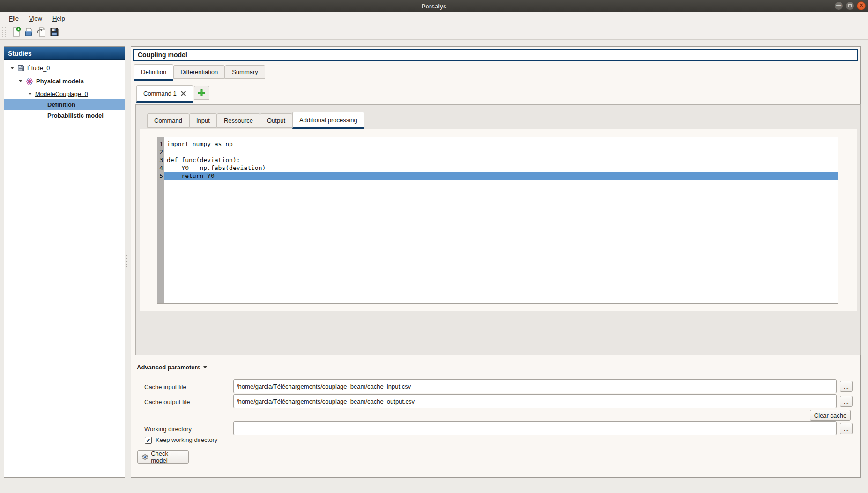 The width and height of the screenshot is (868, 493). Describe the element at coordinates (434, 32) in the screenshot. I see `toolbar` at that location.